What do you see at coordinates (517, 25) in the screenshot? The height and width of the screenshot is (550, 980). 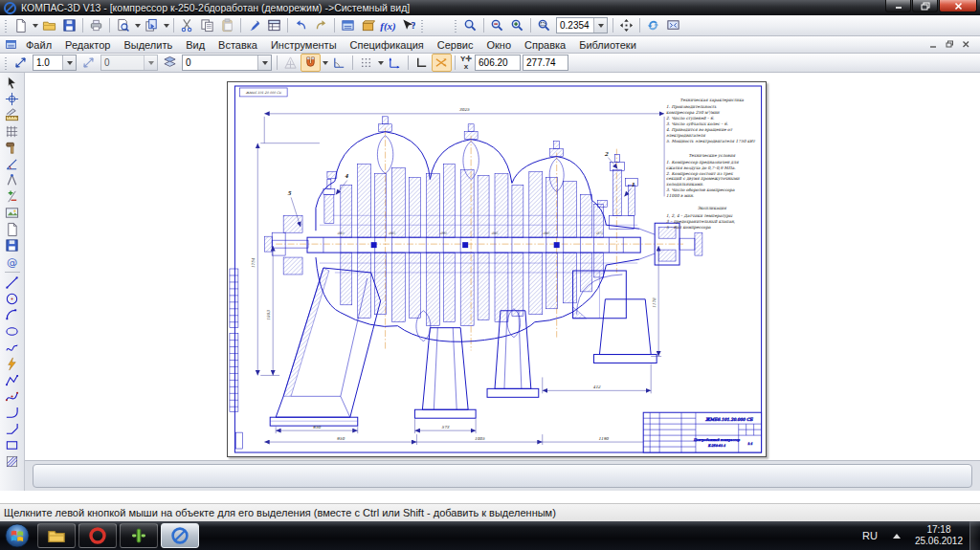 I see `zoom-in-button` at bounding box center [517, 25].